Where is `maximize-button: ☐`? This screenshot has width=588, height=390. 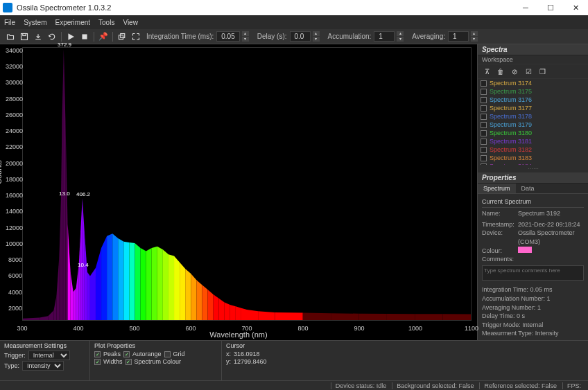 maximize-button: ☐ is located at coordinates (551, 8).